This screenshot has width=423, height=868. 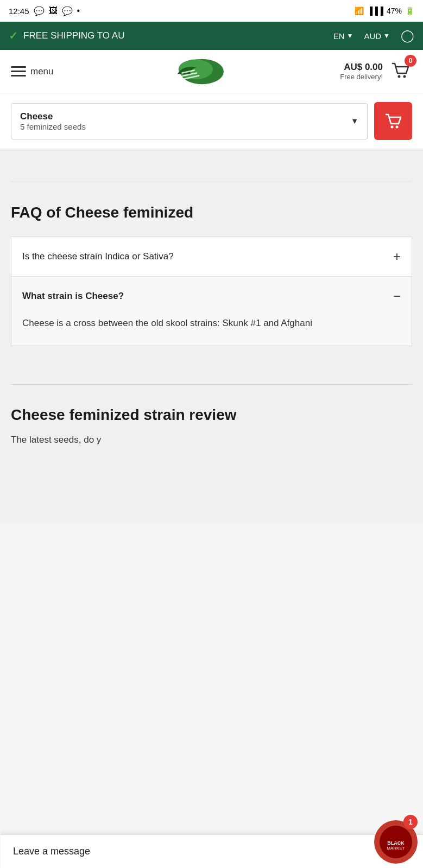 I want to click on add-to-cart-button, so click(x=393, y=121).